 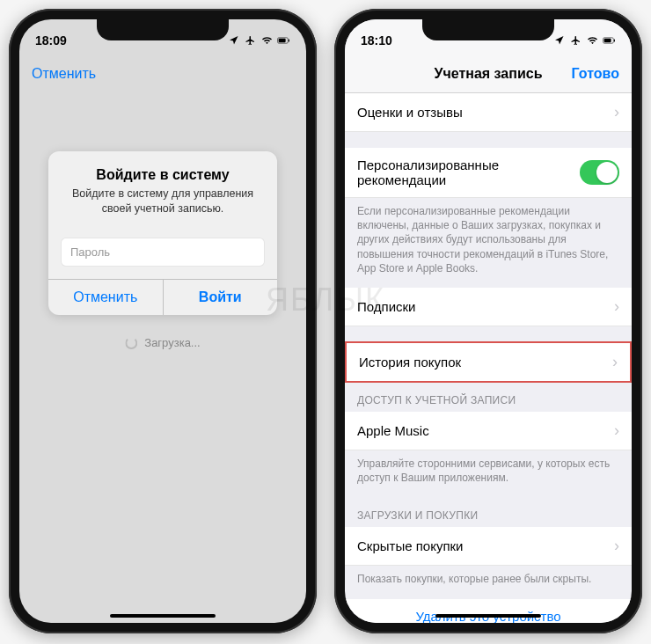 What do you see at coordinates (489, 74) in the screenshot?
I see `page-title: Учетная запись` at bounding box center [489, 74].